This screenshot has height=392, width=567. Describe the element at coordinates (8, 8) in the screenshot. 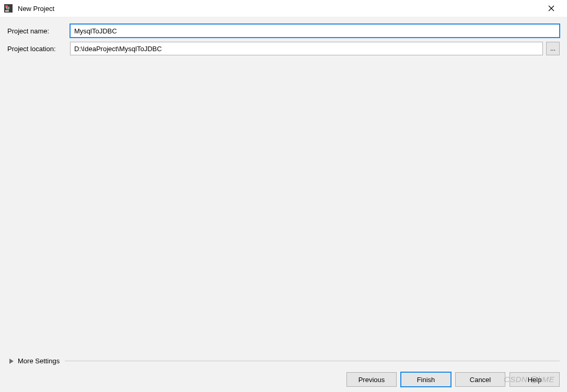

I see `app-icon: IJ` at that location.